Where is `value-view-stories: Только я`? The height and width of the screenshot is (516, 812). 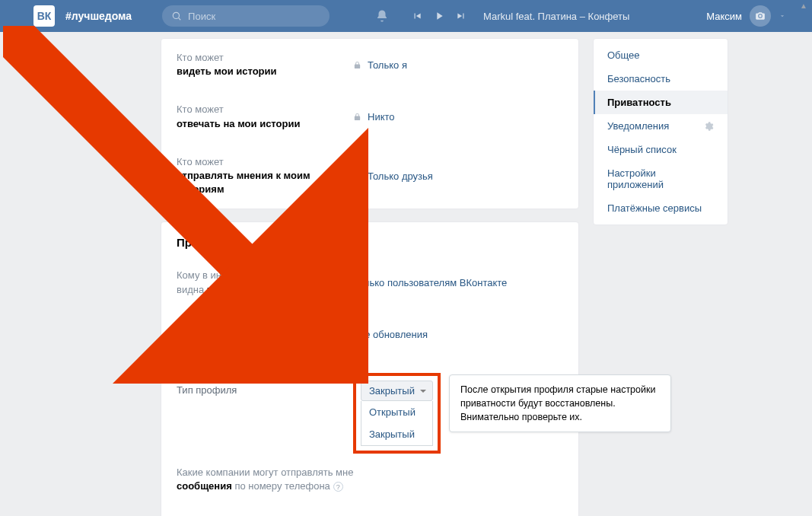
value-view-stories: Только я is located at coordinates (381, 65).